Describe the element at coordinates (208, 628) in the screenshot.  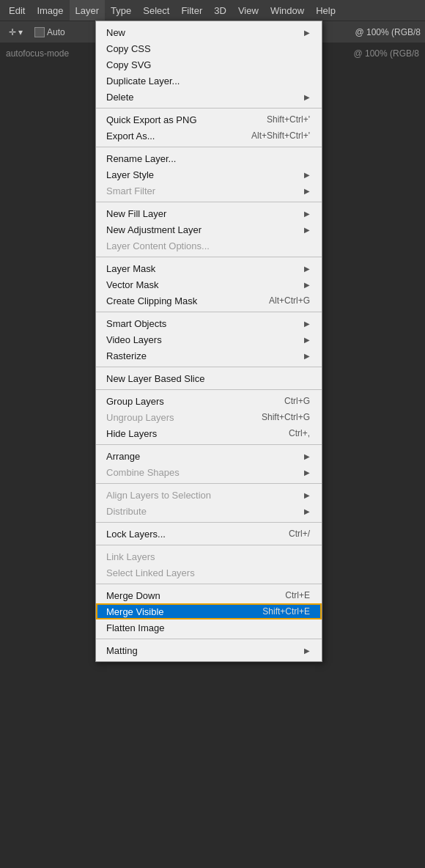
I see `item-label: Flatten Image` at that location.